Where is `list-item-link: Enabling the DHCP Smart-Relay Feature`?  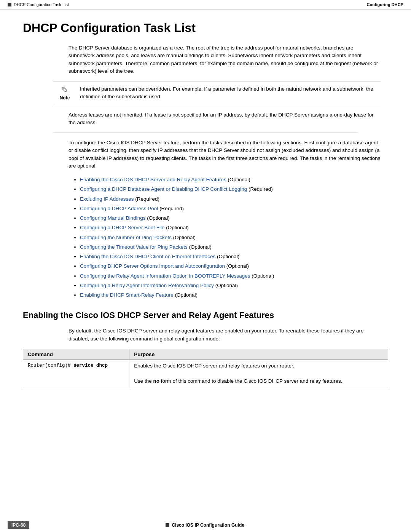 list-item-link: Enabling the DHCP Smart-Relay Feature is located at coordinates (127, 295).